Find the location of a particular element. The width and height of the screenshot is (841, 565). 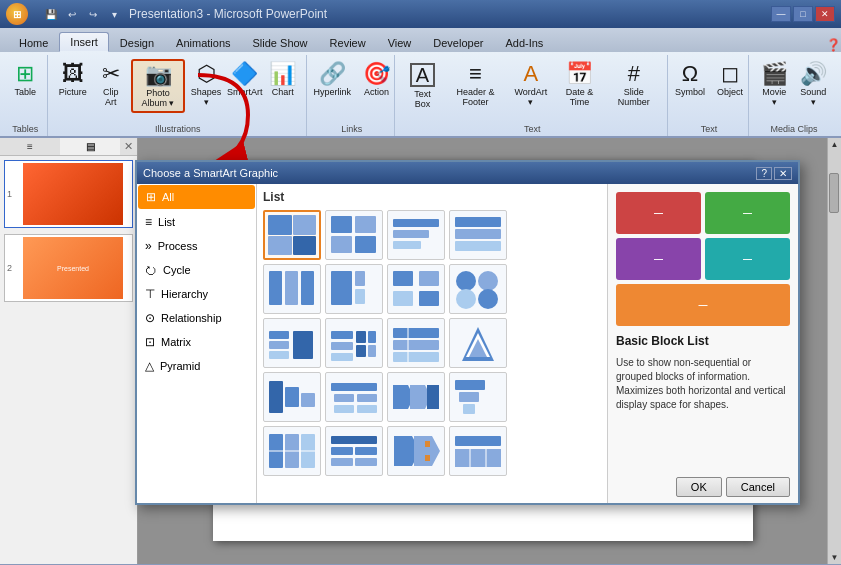

text-label: Text is located at coordinates (532, 130).